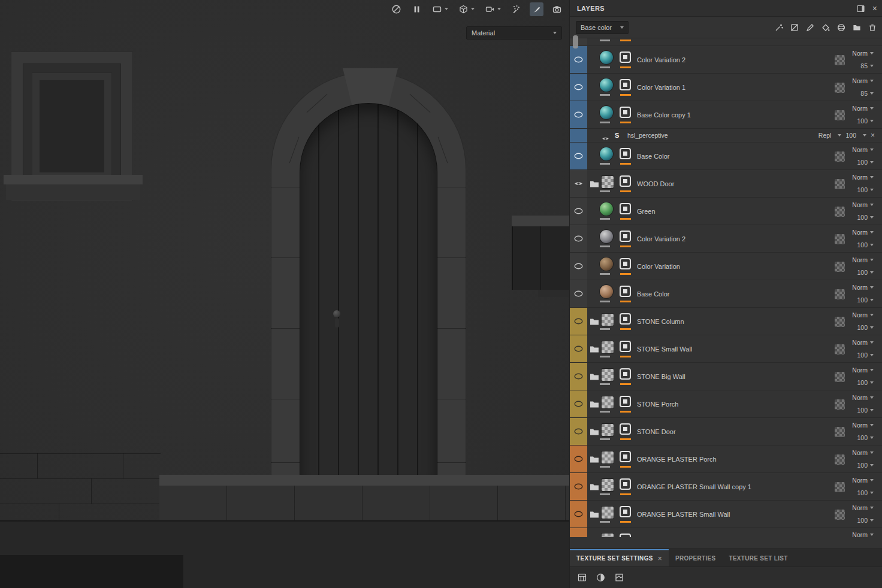 The width and height of the screenshot is (882, 588). What do you see at coordinates (860, 8) in the screenshot?
I see `dock-panel-icon` at bounding box center [860, 8].